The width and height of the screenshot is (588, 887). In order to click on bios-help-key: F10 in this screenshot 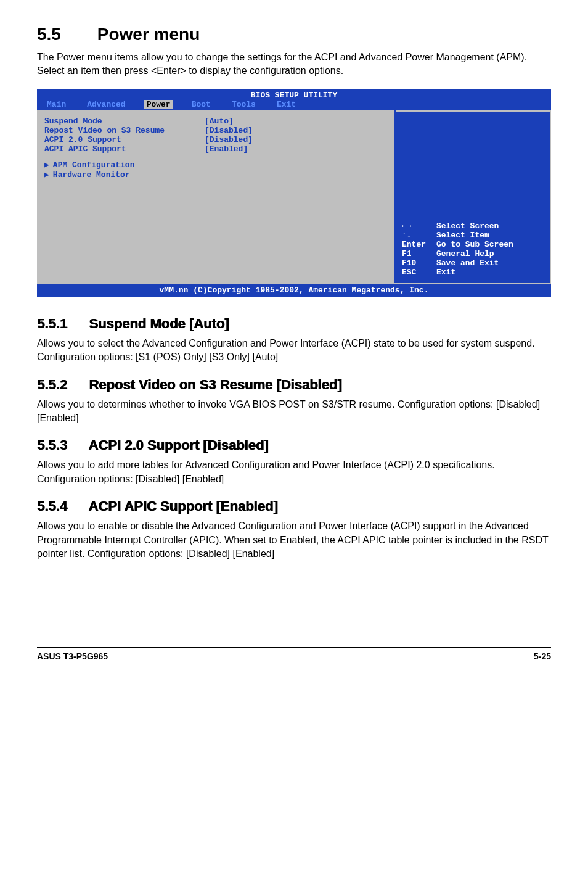, I will do `click(419, 263)`.